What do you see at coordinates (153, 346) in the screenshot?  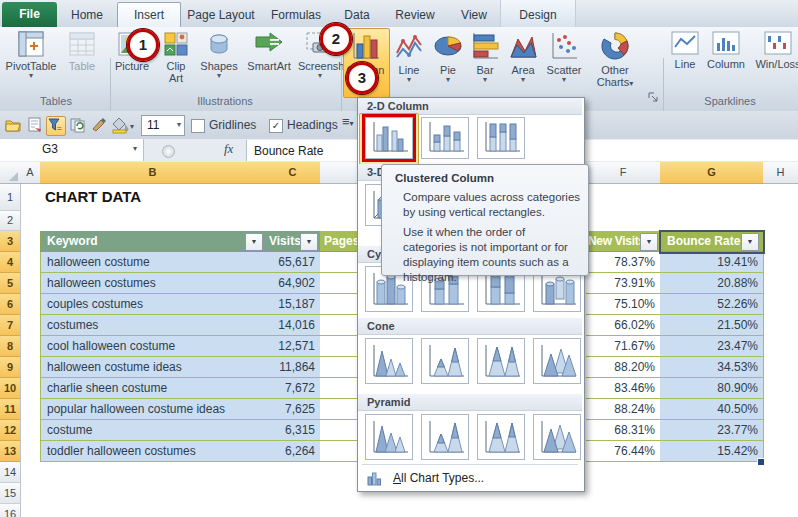 I see `cell-keyword: cool halloween costume` at bounding box center [153, 346].